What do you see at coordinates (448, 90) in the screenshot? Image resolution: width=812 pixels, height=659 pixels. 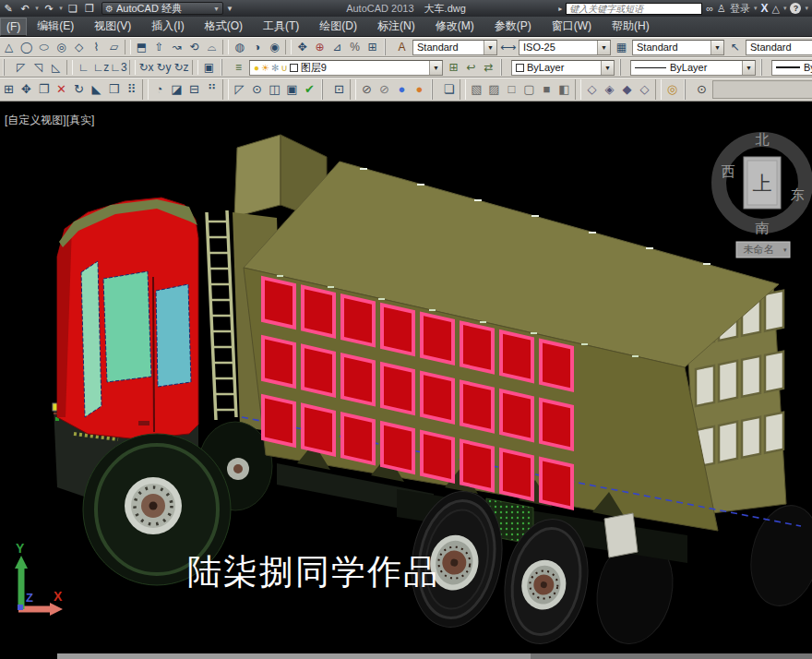 I see `render-presets-icon: ❏` at bounding box center [448, 90].